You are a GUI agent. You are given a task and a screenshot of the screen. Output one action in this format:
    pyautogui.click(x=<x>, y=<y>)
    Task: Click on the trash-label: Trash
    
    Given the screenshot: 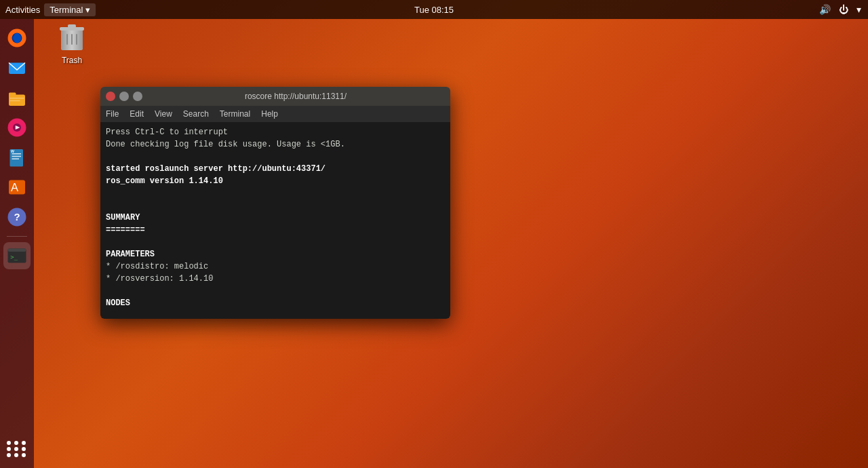 What is the action you would take?
    pyautogui.click(x=72, y=60)
    